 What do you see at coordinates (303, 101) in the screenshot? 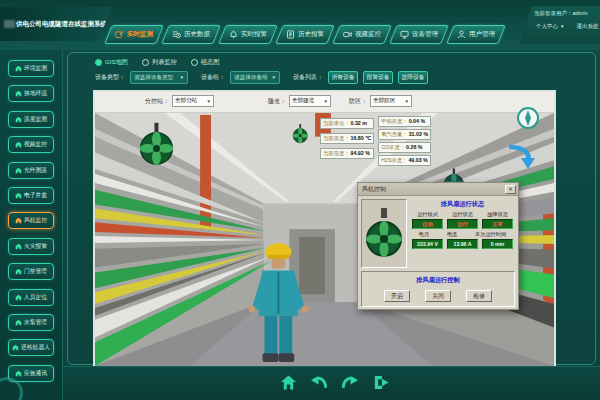
I see `select-value: 全部隧道` at bounding box center [303, 101].